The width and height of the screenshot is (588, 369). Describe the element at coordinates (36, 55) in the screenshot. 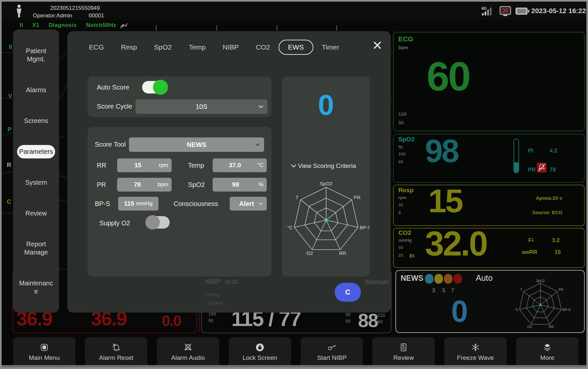

I see `sidebar-item-patient-mgmt: Patient Mgmt.` at that location.